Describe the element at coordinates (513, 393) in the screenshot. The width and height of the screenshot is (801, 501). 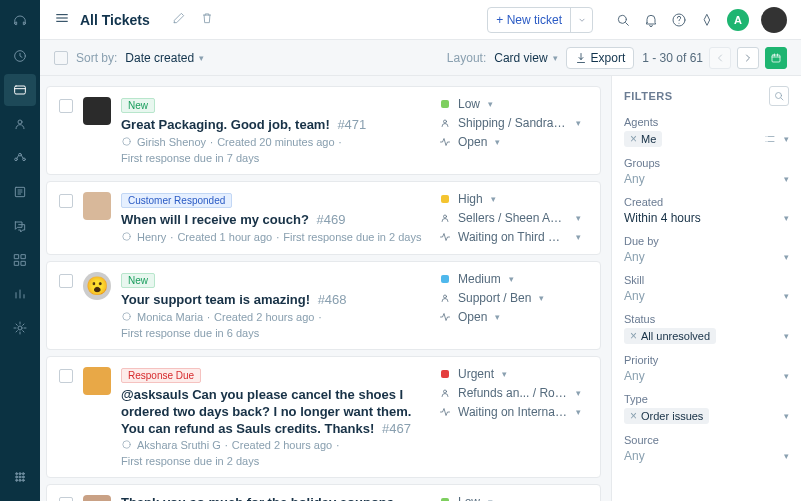
I see `agent-dropdown: Refunds an... / Rosaline A...▾` at that location.